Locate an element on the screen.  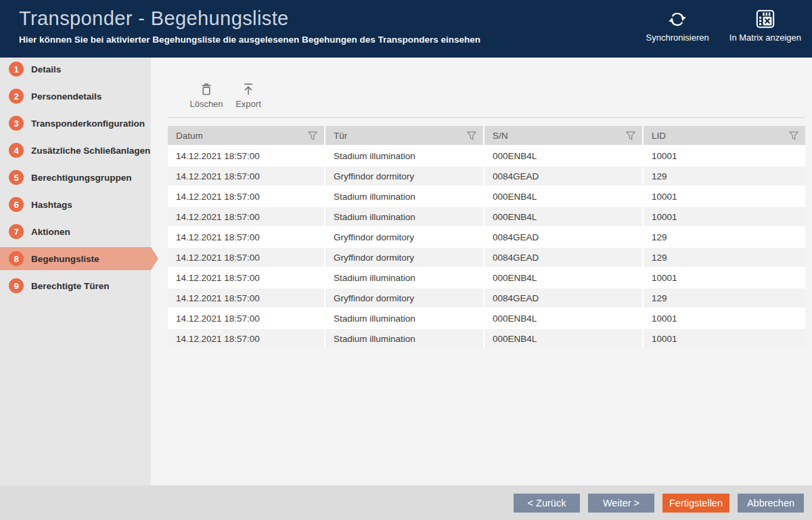
step-number-badge: 2 is located at coordinates (16, 96).